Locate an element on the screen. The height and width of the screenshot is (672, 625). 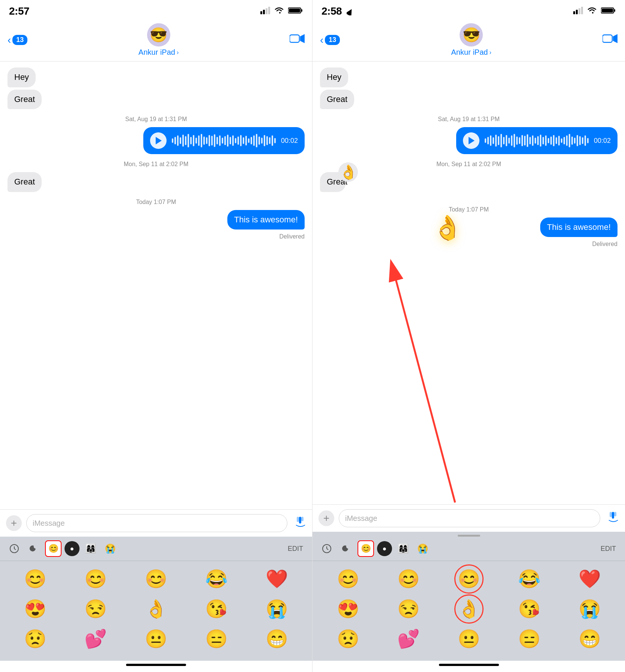
pull-handle-right is located at coordinates (469, 534).